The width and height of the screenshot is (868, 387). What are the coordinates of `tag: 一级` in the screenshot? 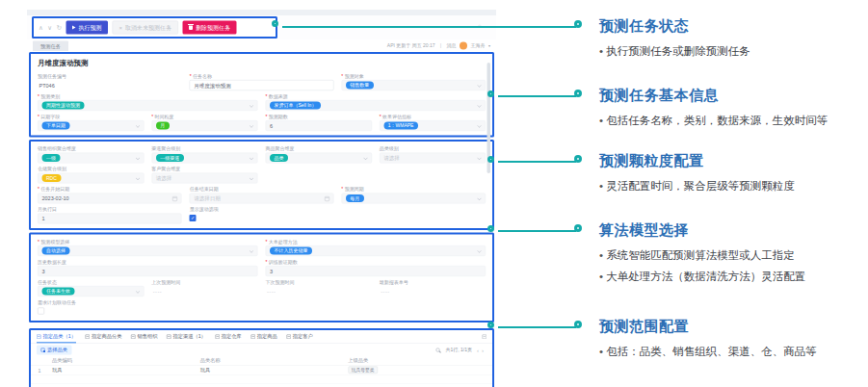 It's located at (52, 158).